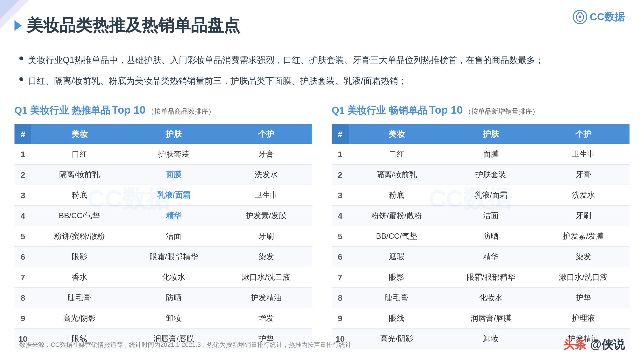 The image size is (644, 362). Describe the element at coordinates (580, 17) in the screenshot. I see `cc-logo-icon` at that location.